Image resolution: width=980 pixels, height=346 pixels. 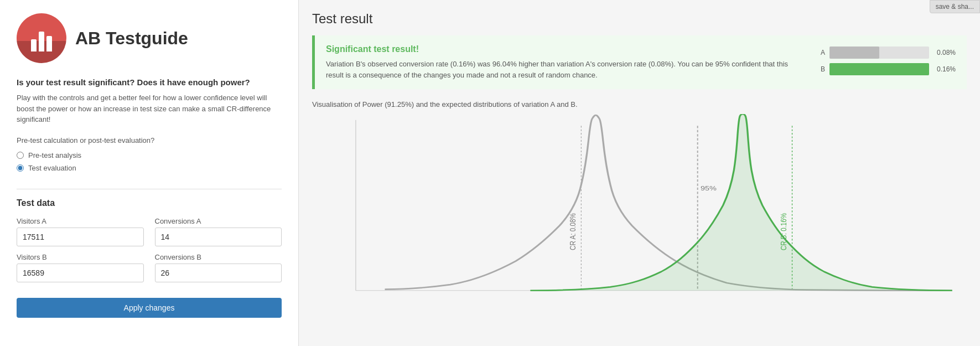 I want to click on bar-label-a: A, so click(x=821, y=53).